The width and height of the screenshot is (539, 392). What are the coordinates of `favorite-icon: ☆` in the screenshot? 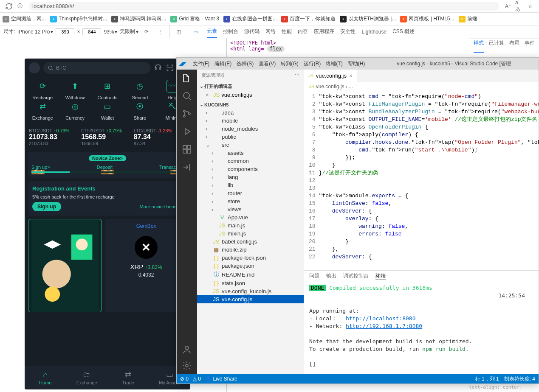 It's located at (530, 6).